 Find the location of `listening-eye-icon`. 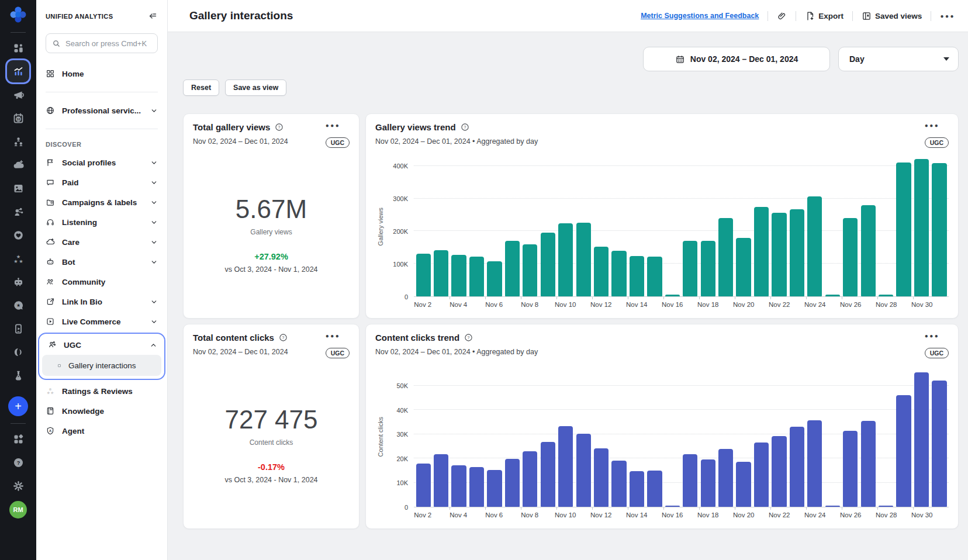

listening-eye-icon is located at coordinates (19, 352).